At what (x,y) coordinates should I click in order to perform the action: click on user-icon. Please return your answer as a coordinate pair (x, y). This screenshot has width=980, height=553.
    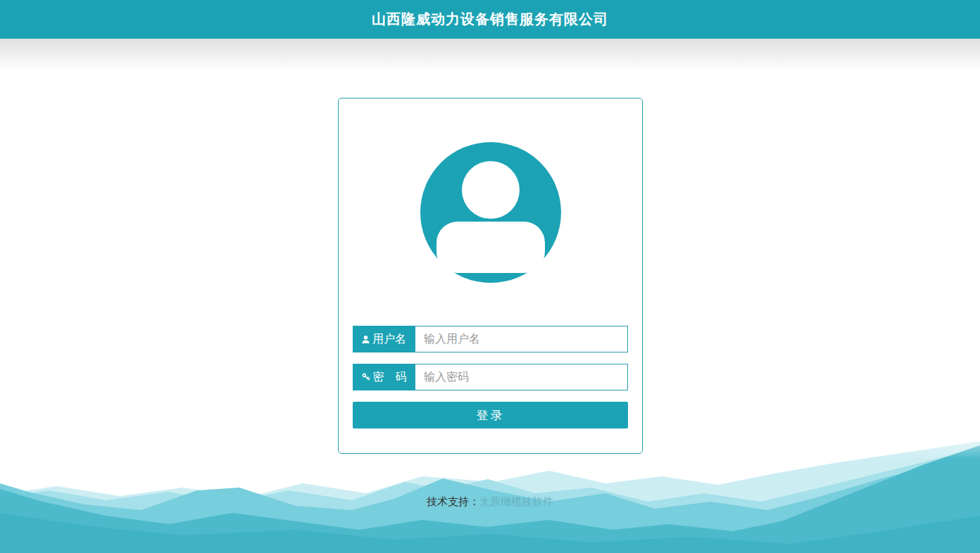
    Looking at the image, I should click on (366, 339).